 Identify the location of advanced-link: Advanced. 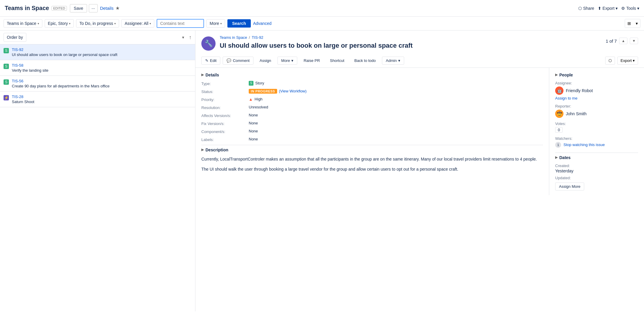
(262, 23).